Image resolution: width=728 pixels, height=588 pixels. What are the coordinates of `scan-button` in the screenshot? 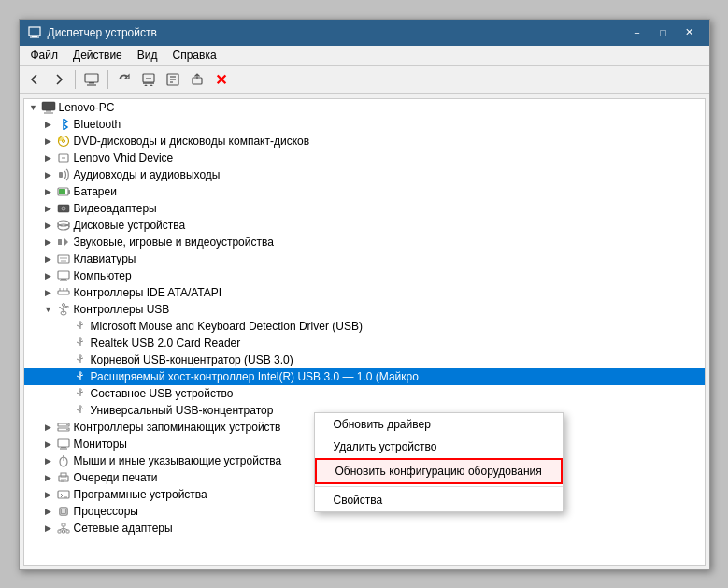 It's located at (149, 79).